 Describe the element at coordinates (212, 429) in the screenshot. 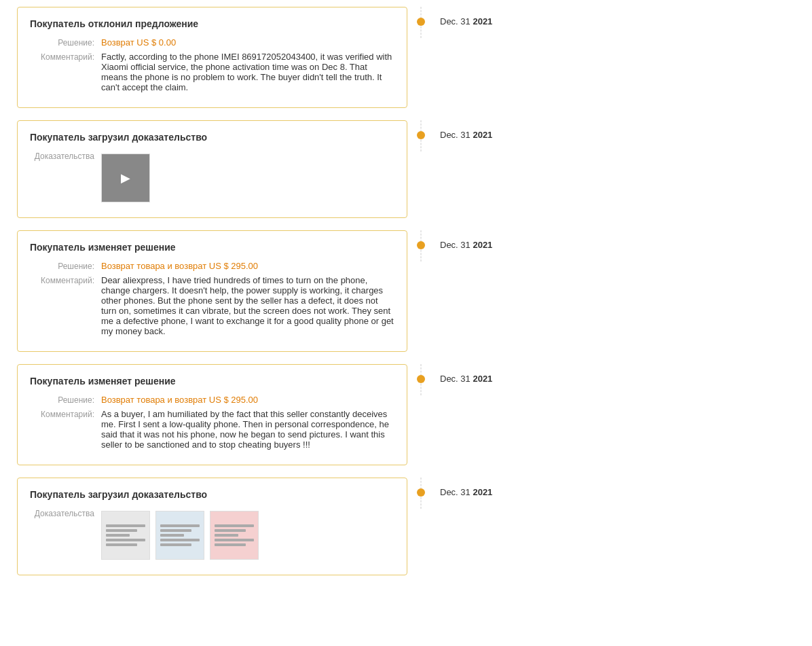

I see `card-field-row: Комментарий:As a buyer, I am humiliated …` at that location.